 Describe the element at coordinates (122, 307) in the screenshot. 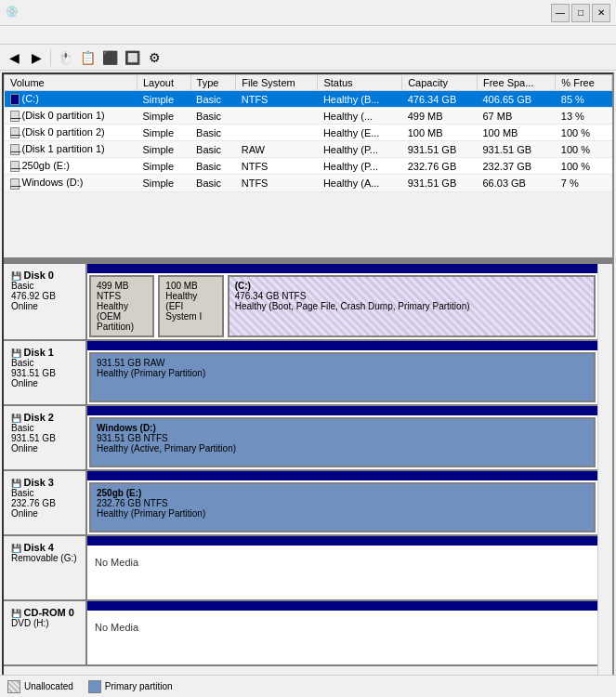

I see `partition: 499 MB NTFSHealthy (OEM Partition)` at that location.